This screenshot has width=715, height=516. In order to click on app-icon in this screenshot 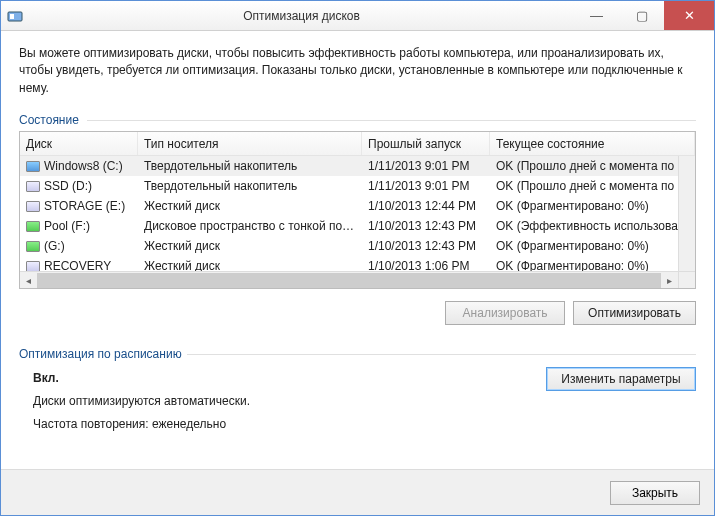, I will do `click(15, 16)`.